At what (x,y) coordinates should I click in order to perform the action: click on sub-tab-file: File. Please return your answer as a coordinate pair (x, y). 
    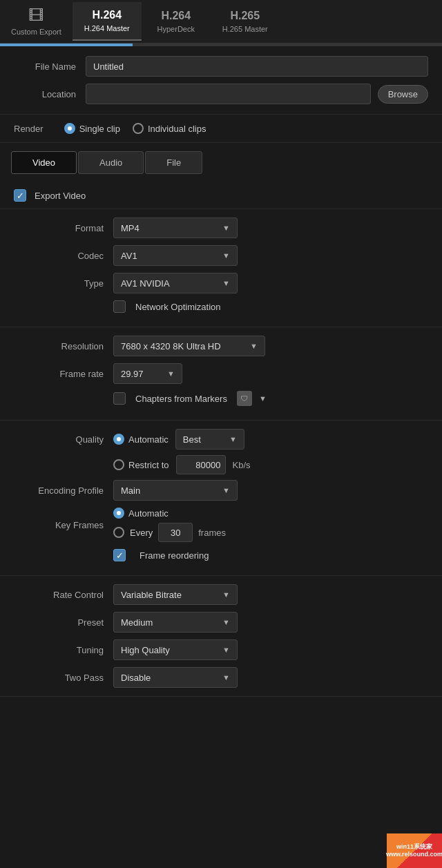
    Looking at the image, I should click on (174, 163).